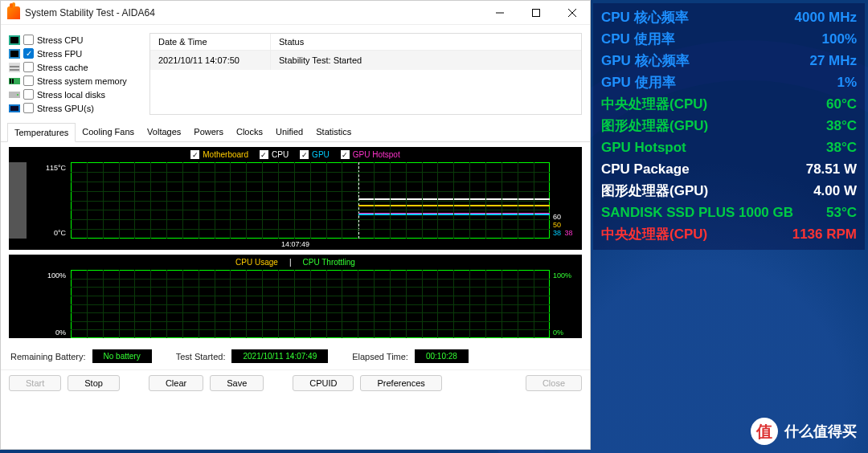 The width and height of the screenshot is (868, 453). What do you see at coordinates (645, 169) in the screenshot?
I see `ov-cpu-pkg-label: CPU Package` at bounding box center [645, 169].